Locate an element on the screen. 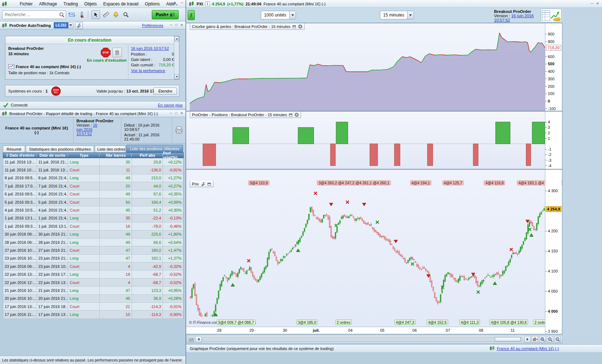 This screenshot has height=364, width=602. tab-3: Liste des ordres is located at coordinates (110, 149).